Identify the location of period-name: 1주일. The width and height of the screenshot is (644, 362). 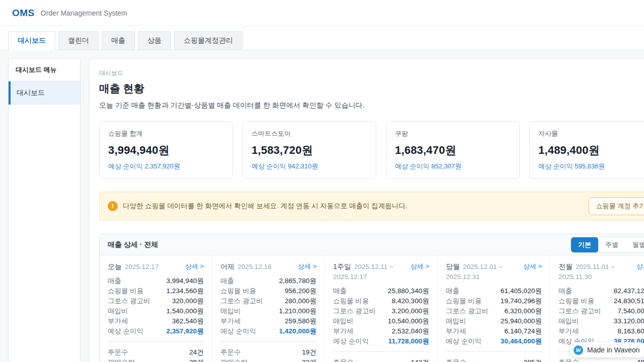
(342, 266).